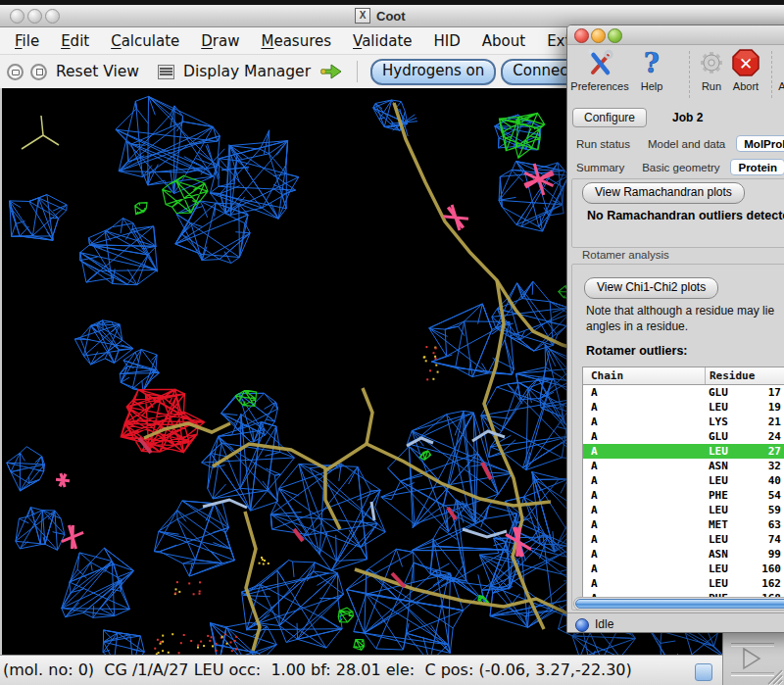 Image resolution: width=784 pixels, height=685 pixels. Describe the element at coordinates (651, 288) in the screenshot. I see `view-chi1-chi2-plots-button: View Chi1-Chi2 plots` at that location.